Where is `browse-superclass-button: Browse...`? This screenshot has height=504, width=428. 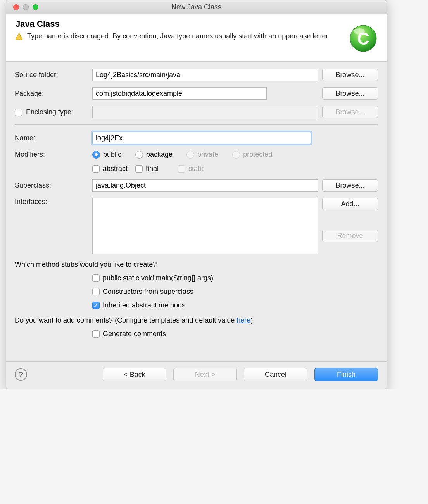 browse-superclass-button: Browse... is located at coordinates (350, 185).